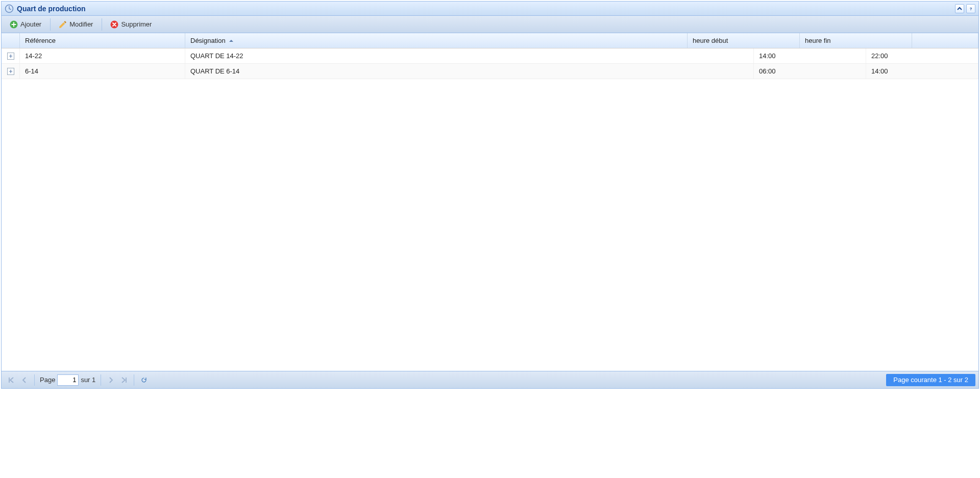  What do you see at coordinates (144, 380) in the screenshot?
I see `refresh-button` at bounding box center [144, 380].